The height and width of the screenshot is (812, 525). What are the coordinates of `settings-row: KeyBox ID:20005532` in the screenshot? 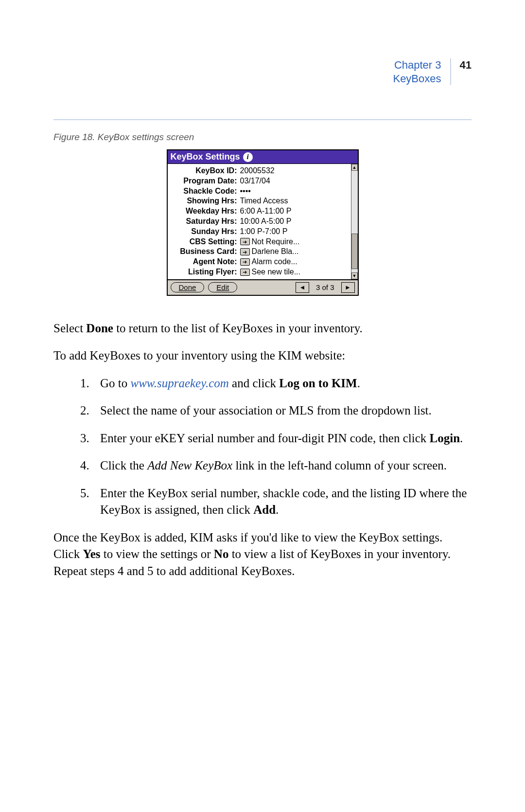 It's located at (259, 171).